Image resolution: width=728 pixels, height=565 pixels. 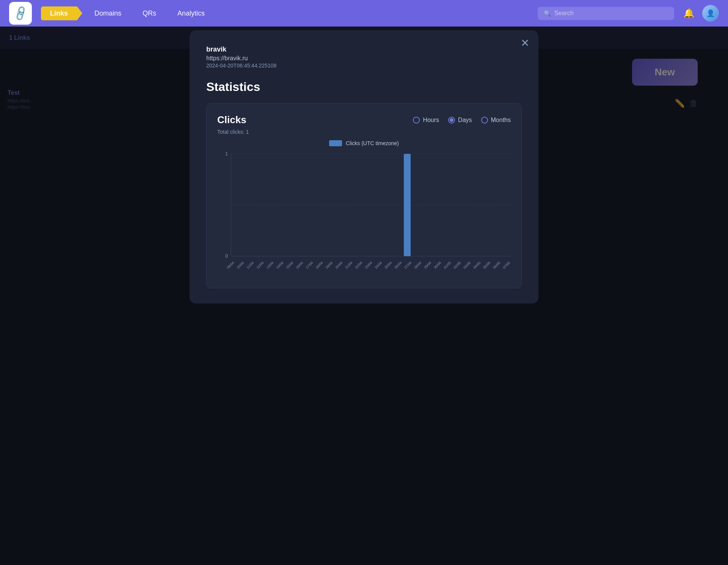 I want to click on svg-text: 20/04, so click(x=339, y=265).